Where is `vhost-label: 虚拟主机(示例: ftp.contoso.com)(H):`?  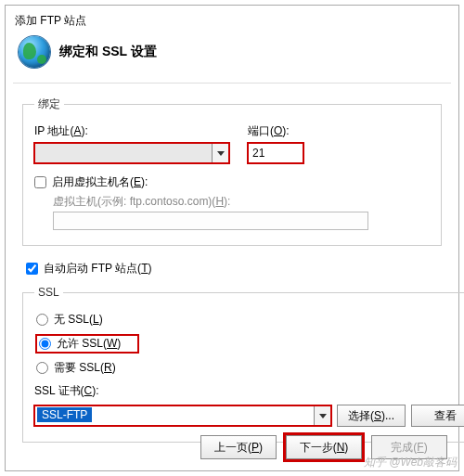
vhost-label: 虚拟主机(示例: ftp.contoso.com)(H): is located at coordinates (141, 201).